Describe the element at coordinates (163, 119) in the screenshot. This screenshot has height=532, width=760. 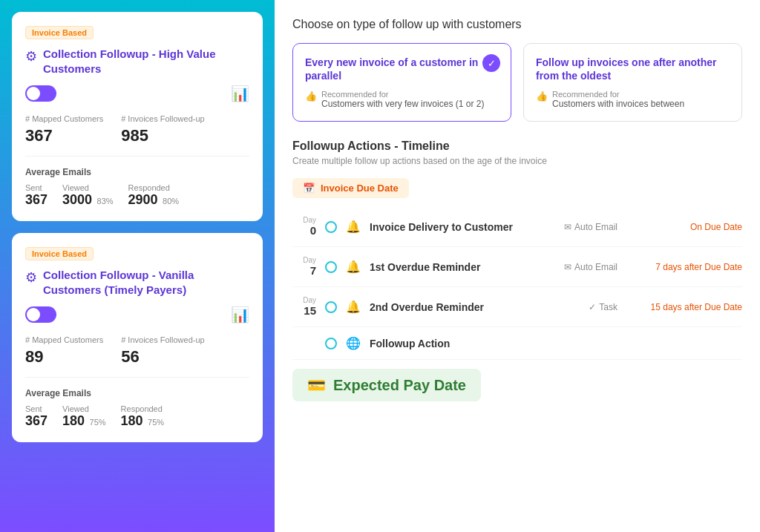
I see `invoices-label-1: # Invoices Followed-up` at that location.